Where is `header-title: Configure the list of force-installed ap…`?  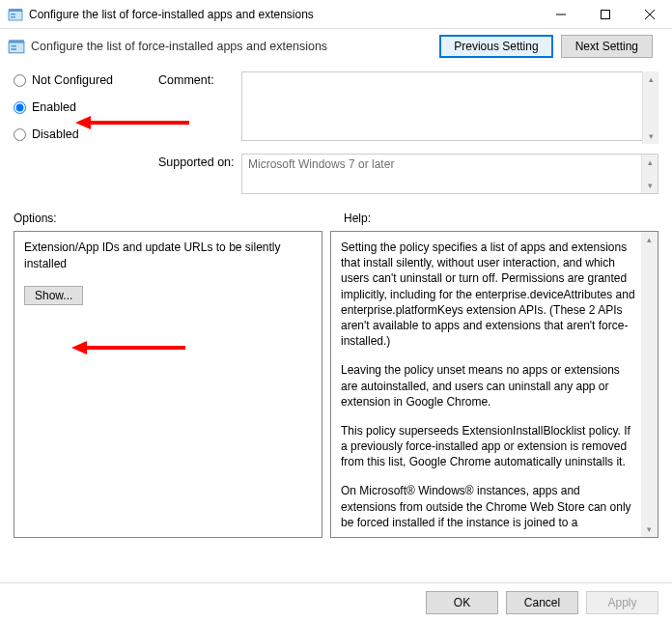 header-title: Configure the list of force-installed ap… is located at coordinates (236, 46).